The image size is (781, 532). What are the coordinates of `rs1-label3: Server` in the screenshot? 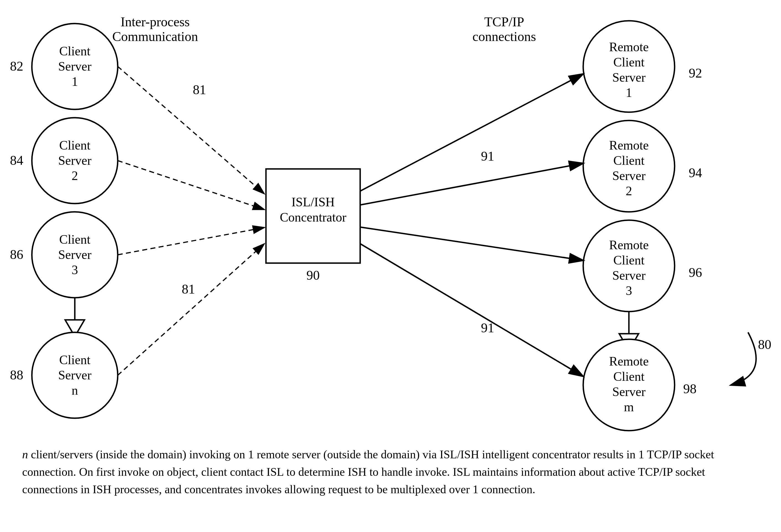 It's located at (629, 77).